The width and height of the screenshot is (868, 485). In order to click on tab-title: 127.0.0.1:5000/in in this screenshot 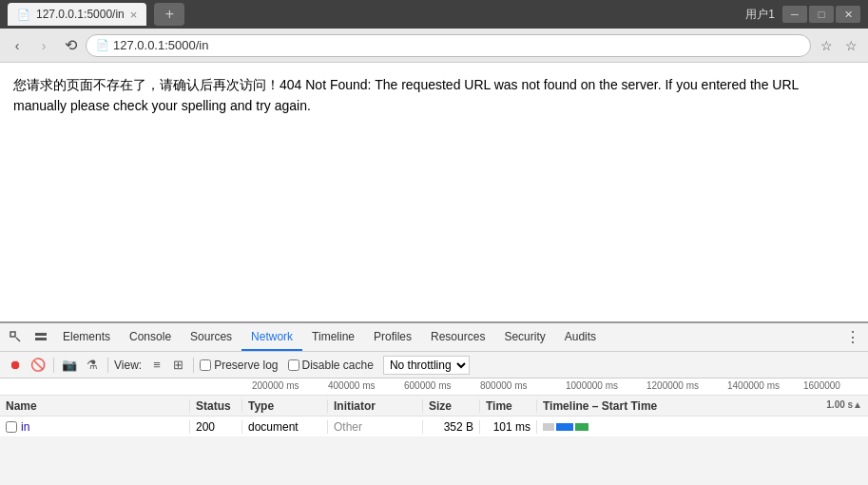, I will do `click(80, 14)`.